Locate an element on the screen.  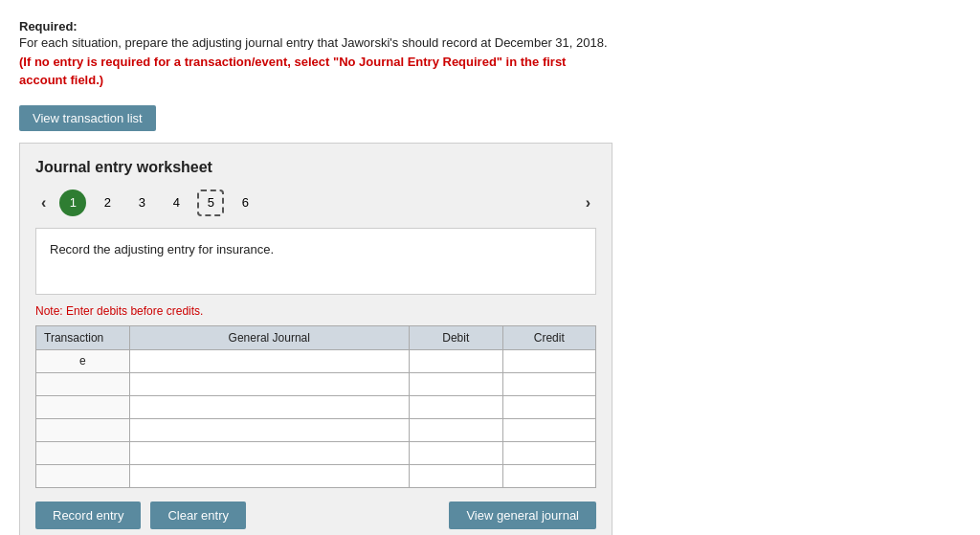
worksheet-title: Journal entry worksheet is located at coordinates (316, 167).